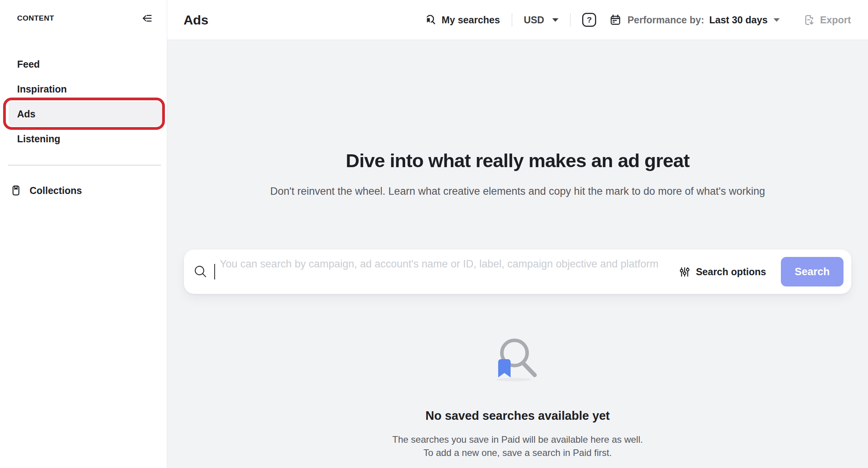  Describe the element at coordinates (518, 446) in the screenshot. I see `empty-state-description: The searches you save in Paid will be av…` at that location.